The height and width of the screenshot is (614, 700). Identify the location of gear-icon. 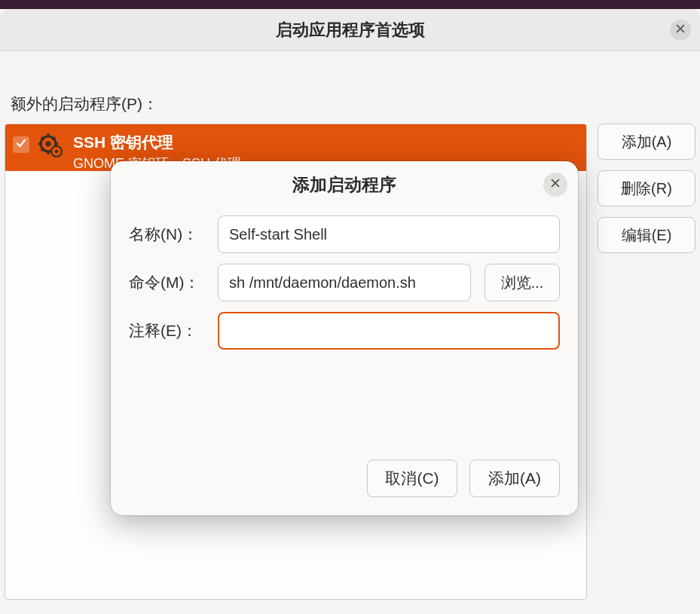
(51, 146).